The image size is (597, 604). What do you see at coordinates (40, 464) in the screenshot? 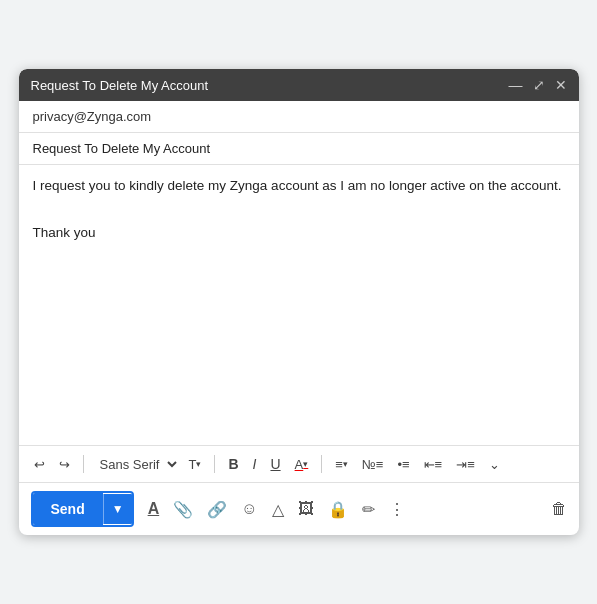
I see `undo-button: ↩` at bounding box center [40, 464].